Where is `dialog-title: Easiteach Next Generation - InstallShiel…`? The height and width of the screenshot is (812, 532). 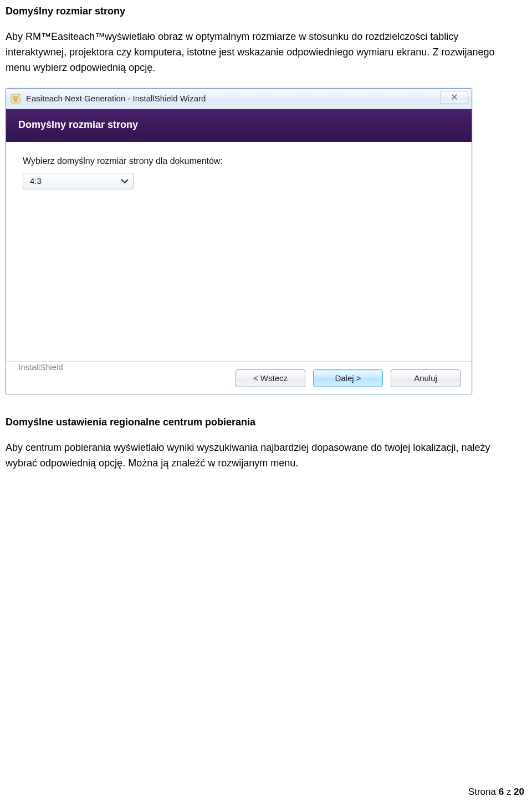
dialog-title: Easiteach Next Generation - InstallShiel… is located at coordinates (116, 99).